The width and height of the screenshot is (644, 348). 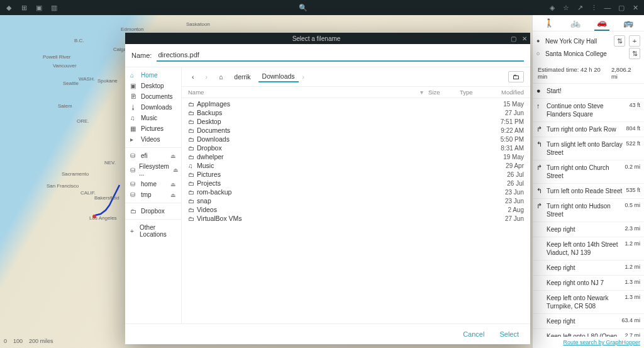 I want to click on minimize-icon: —, so click(x=608, y=8).